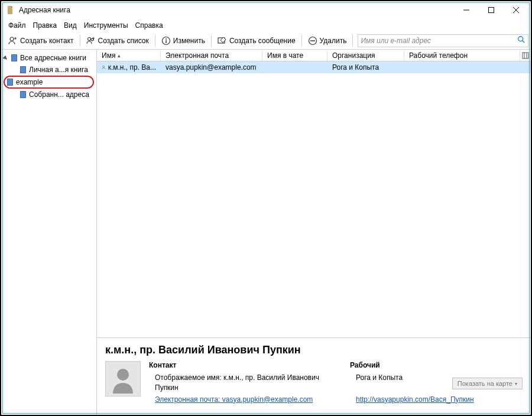 The width and height of the screenshot is (532, 416). Describe the element at coordinates (238, 365) in the screenshot. I see `contact-section-title: Контакт` at that location.